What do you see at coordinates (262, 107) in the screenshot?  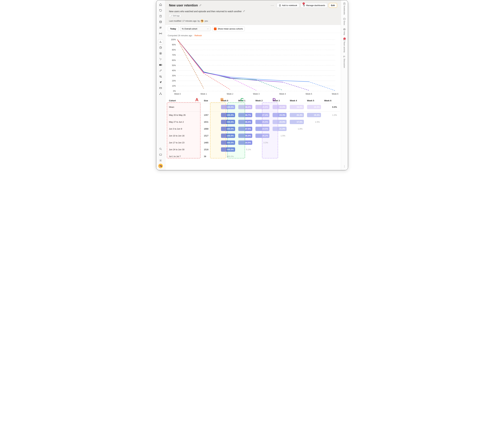 I see `retention-cell: 25.9%` at bounding box center [262, 107].